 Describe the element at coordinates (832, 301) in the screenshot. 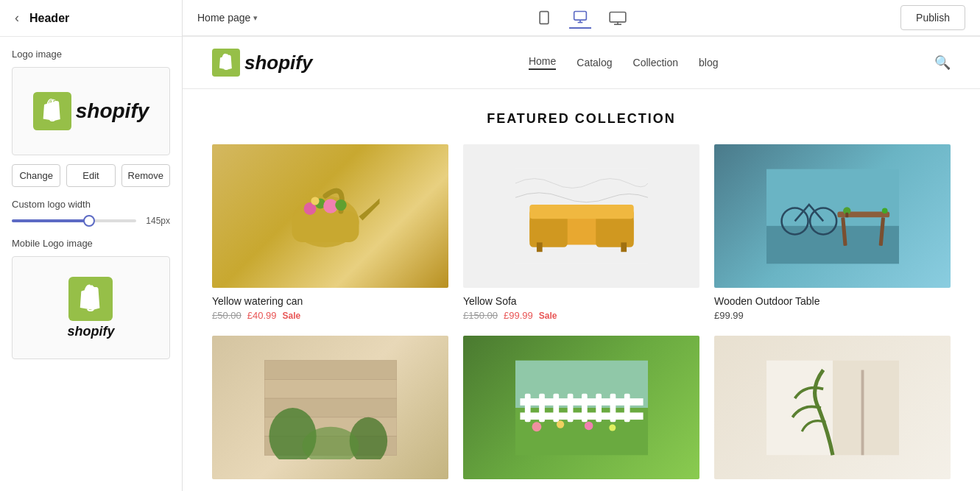

I see `product-name-table: Wooden Outdoor Table` at that location.